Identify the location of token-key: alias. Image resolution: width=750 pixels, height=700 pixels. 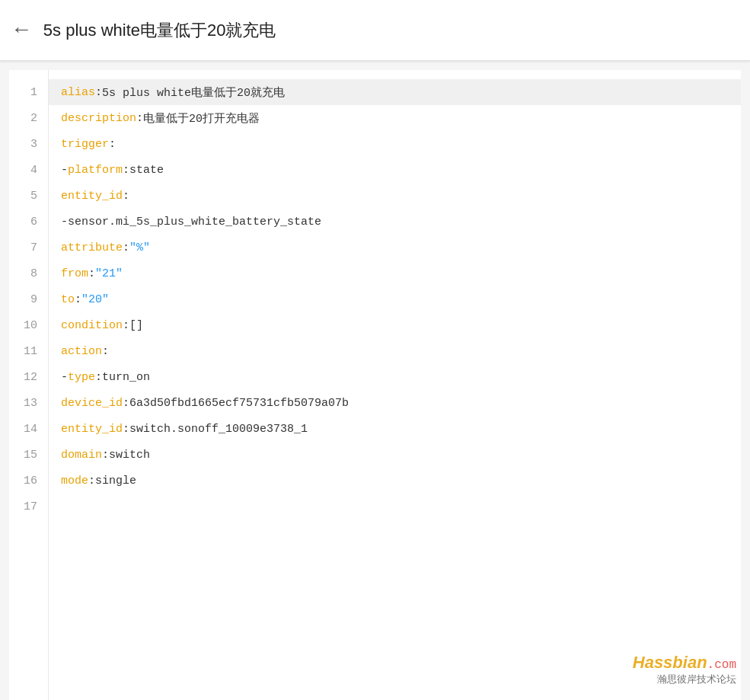
(78, 93).